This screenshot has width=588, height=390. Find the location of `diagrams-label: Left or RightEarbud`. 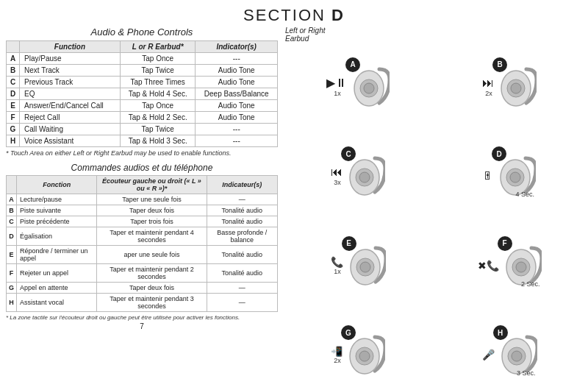

diagrams-label: Left or RightEarbud is located at coordinates (434, 35).